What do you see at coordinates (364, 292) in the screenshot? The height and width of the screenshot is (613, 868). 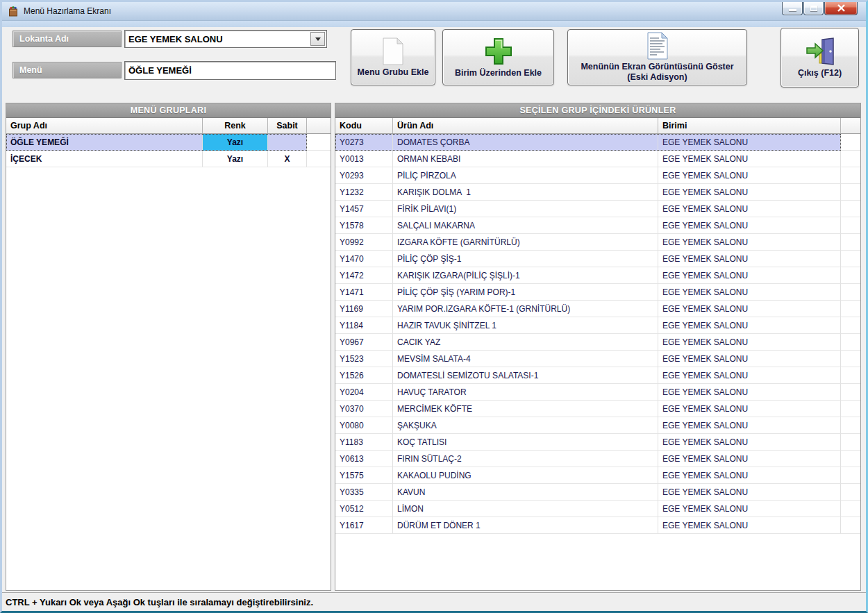 I see `product-code-cell: Y1471` at bounding box center [364, 292].